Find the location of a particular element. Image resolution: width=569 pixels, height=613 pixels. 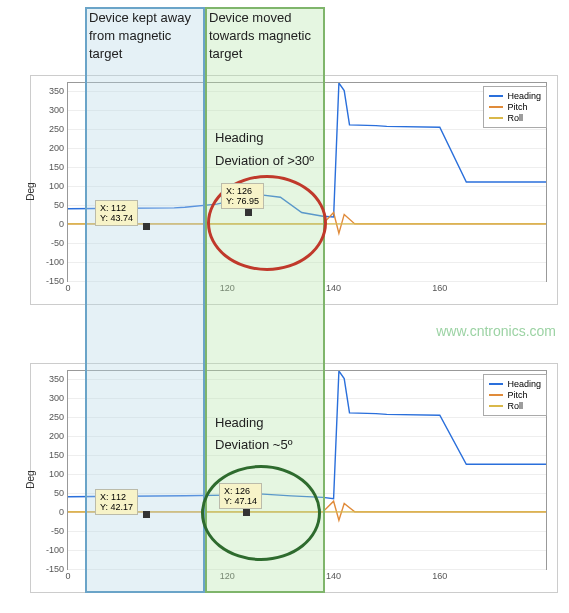

bot-annot-1: Heading is located at coordinates (239, 422).